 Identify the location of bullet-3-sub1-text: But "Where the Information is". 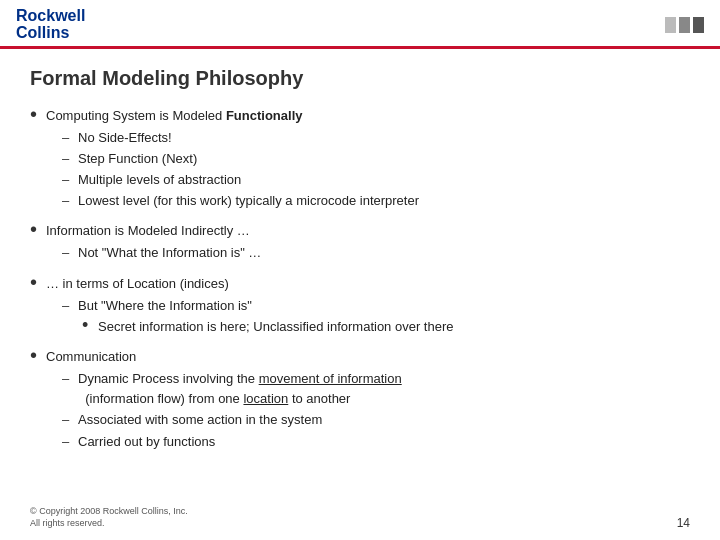
(165, 306).